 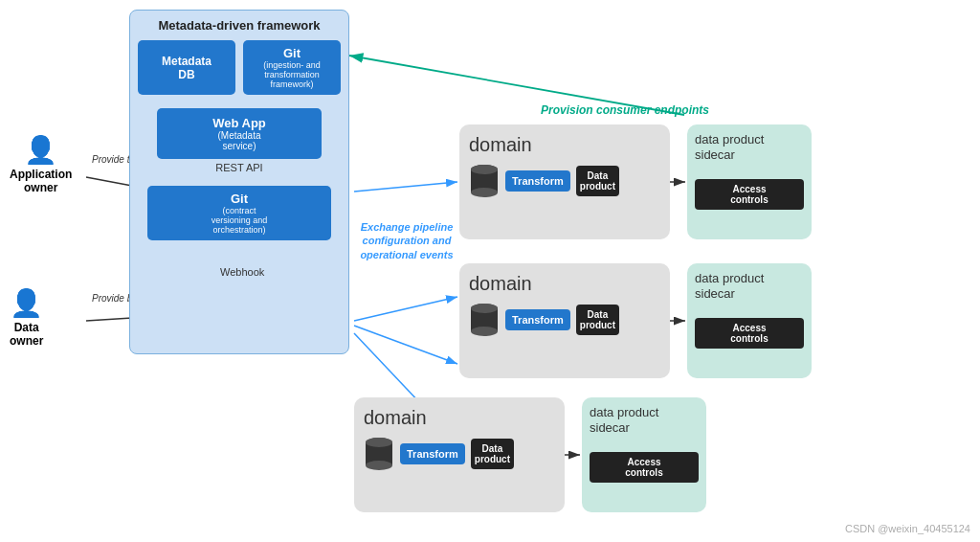 What do you see at coordinates (565, 182) in the screenshot?
I see `domain-top-right: domain Transform Dataproduct` at bounding box center [565, 182].